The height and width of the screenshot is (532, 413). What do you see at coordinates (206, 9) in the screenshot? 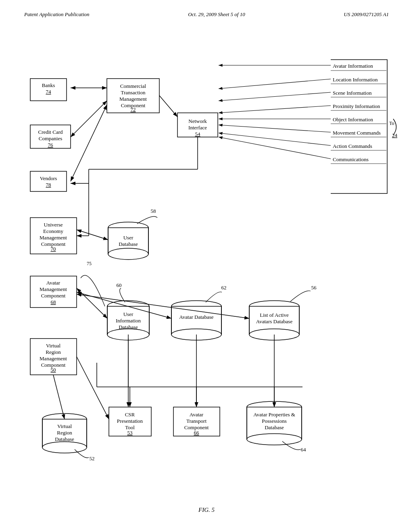
I see `page-header: Patent Application Publication Oct. 29, …` at bounding box center [206, 9].